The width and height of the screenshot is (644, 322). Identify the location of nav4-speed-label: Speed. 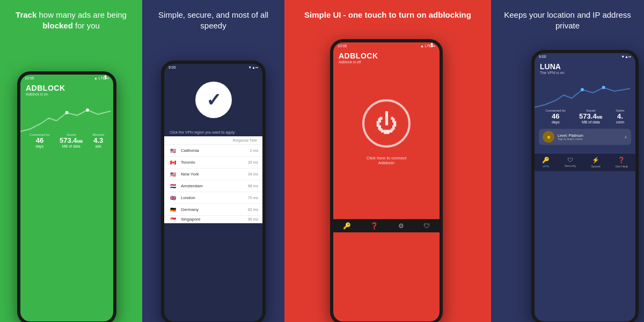
(596, 166).